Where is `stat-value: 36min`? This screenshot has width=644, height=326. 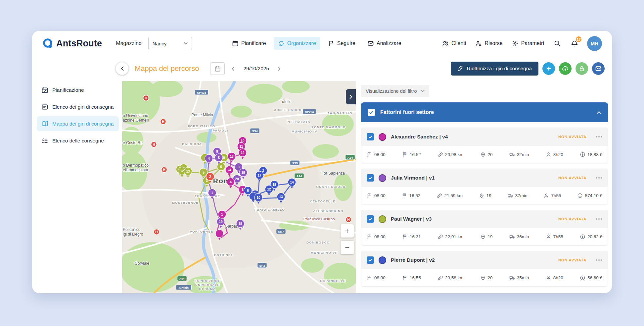 stat-value: 36min is located at coordinates (523, 237).